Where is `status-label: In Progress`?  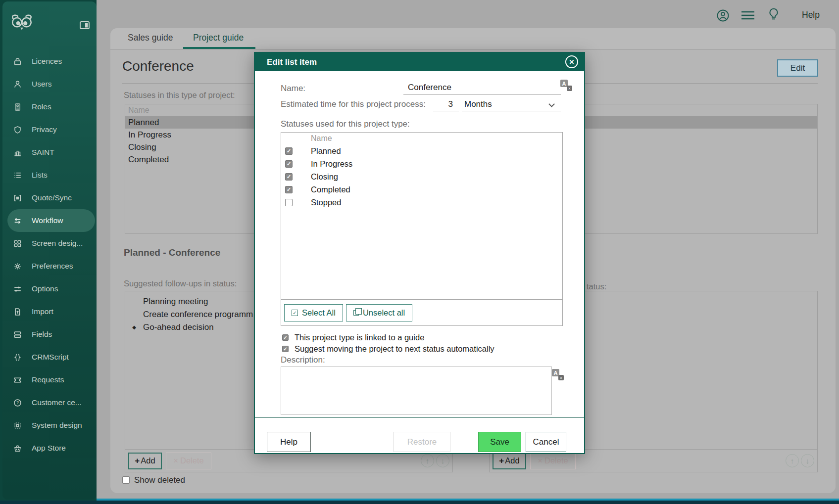 status-label: In Progress is located at coordinates (332, 164).